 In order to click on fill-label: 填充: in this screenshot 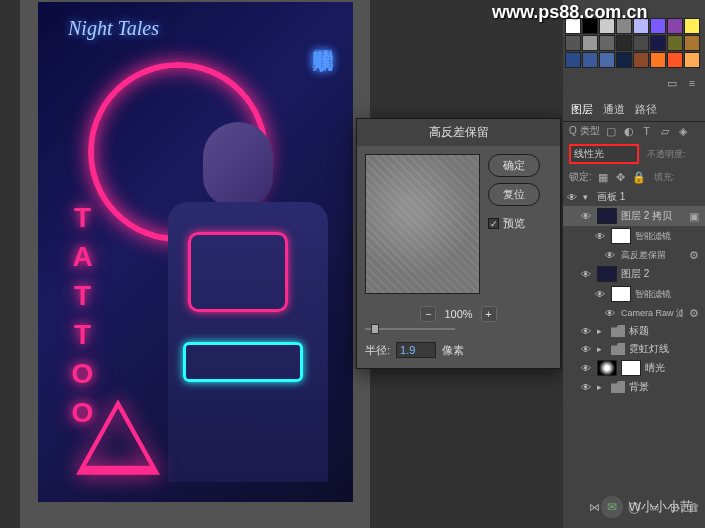, I will do `click(664, 178)`.